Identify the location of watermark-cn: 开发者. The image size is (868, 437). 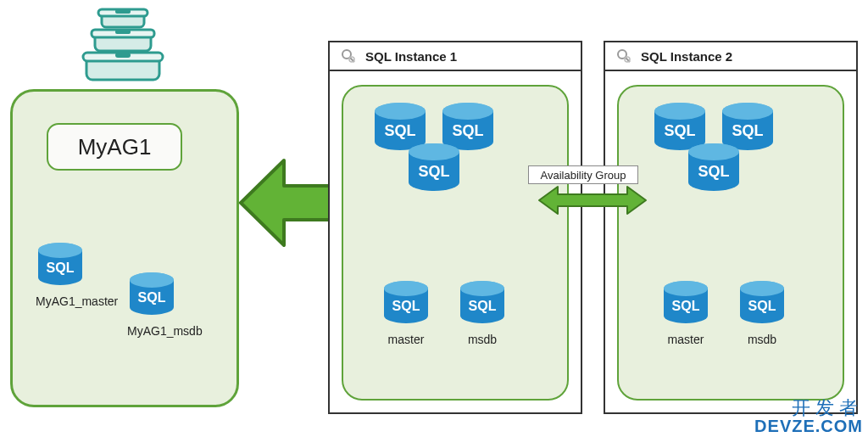
(809, 407).